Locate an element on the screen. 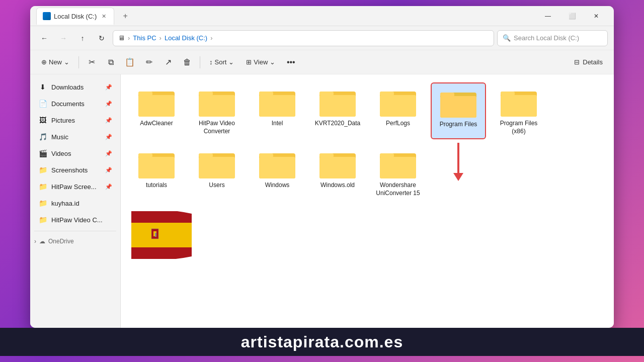  sidebar-item-0: ⬇ Downloads 📌 is located at coordinates (75, 87).